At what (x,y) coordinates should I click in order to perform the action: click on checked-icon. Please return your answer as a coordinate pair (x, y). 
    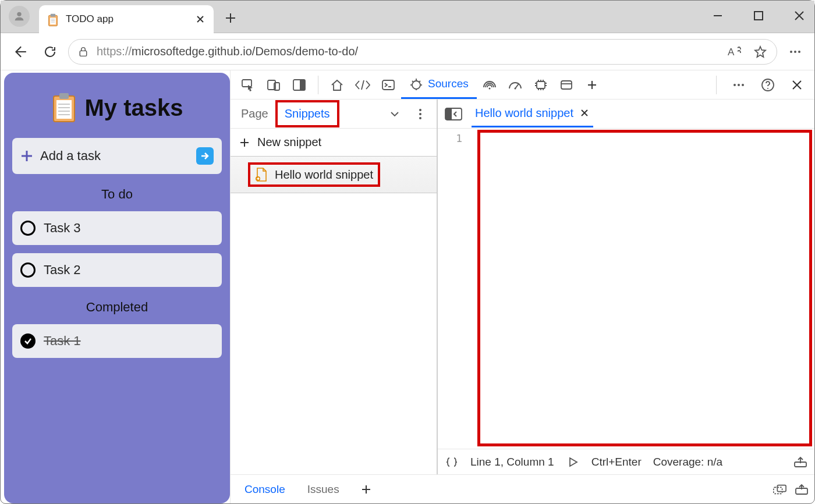
    Looking at the image, I should click on (28, 341).